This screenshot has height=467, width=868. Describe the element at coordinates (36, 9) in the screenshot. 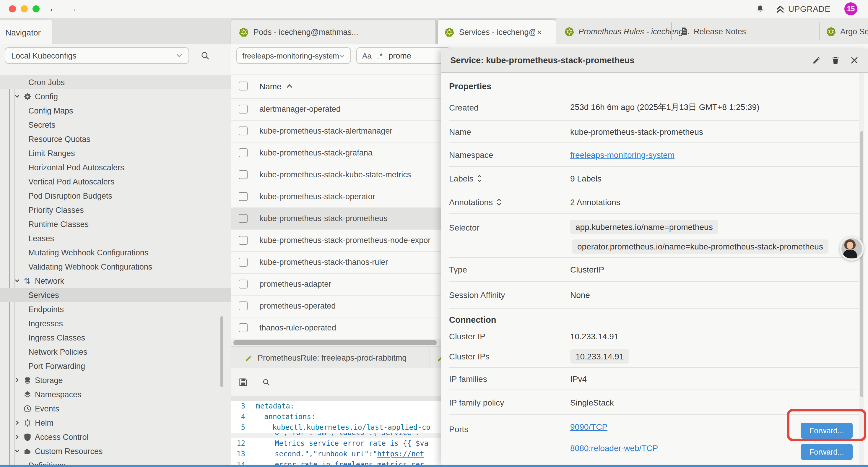

I see `maximize-window-light` at that location.